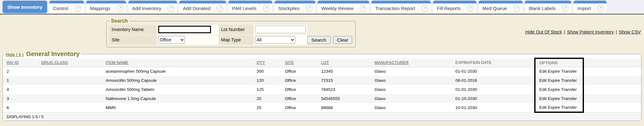 This screenshot has width=644, height=126. I want to click on view-links: Hide Out Of Stock | Show Patient Invento…, so click(498, 25).